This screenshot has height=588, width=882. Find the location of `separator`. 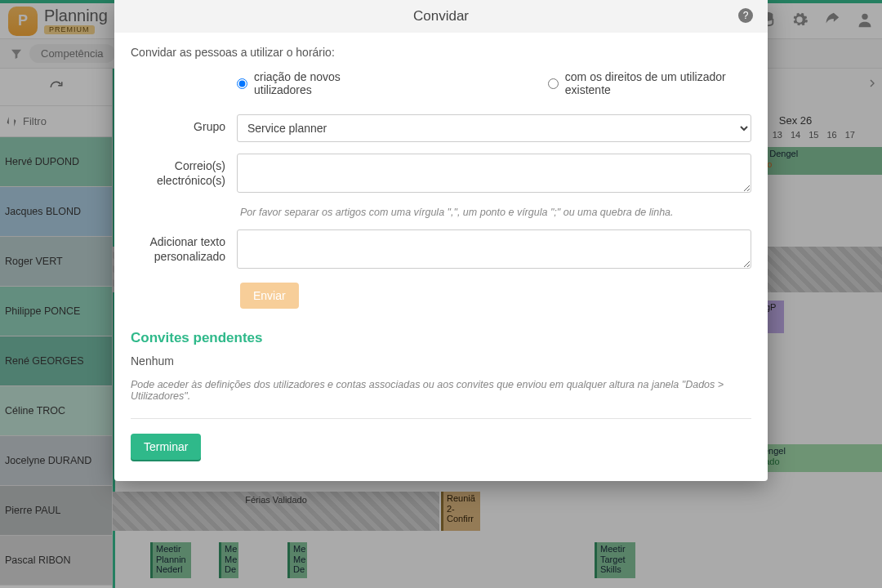

separator is located at coordinates (441, 418).